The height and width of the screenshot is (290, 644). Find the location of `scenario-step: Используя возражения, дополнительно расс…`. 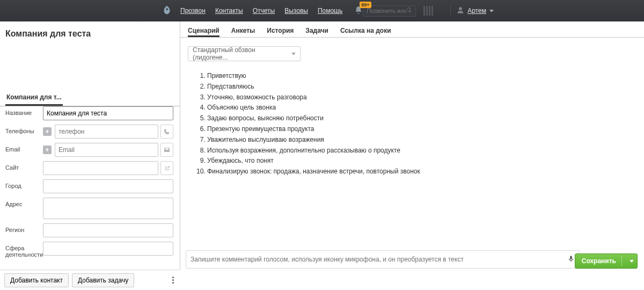

scenario-step: Используя возражения, дополнительно расс… is located at coordinates (426, 151).